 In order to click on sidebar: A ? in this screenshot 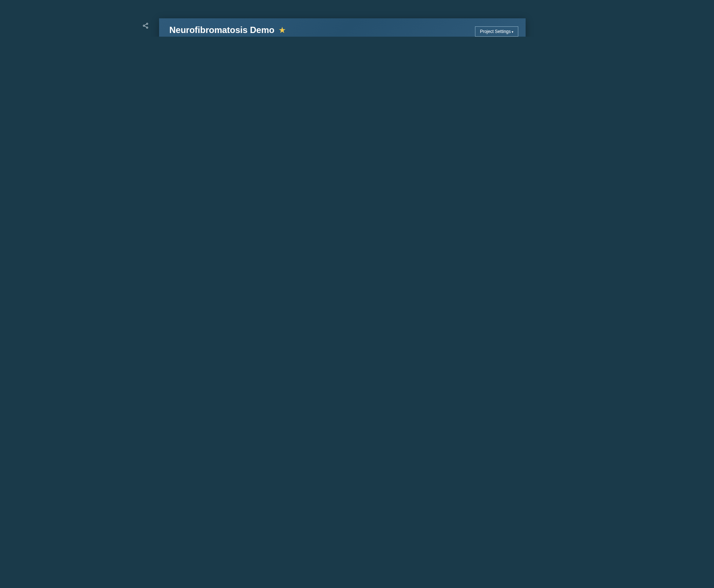, I will do `click(146, 27)`.